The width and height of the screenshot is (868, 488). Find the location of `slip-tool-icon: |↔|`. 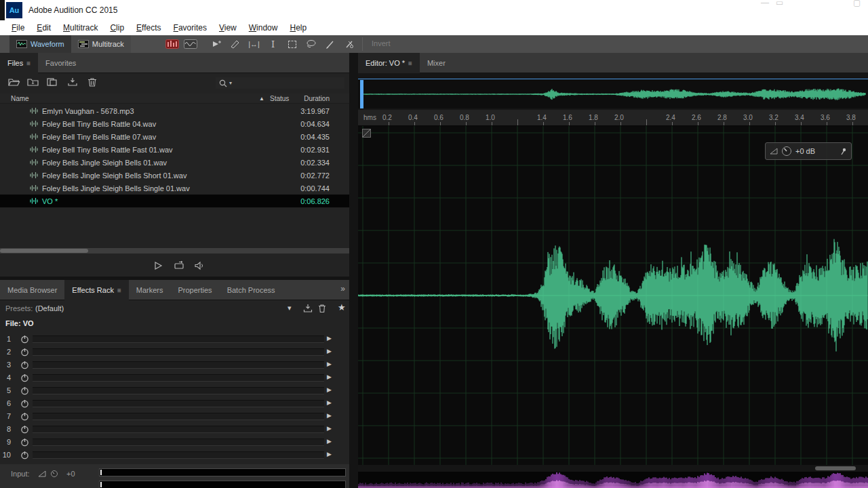

slip-tool-icon: |↔| is located at coordinates (254, 44).